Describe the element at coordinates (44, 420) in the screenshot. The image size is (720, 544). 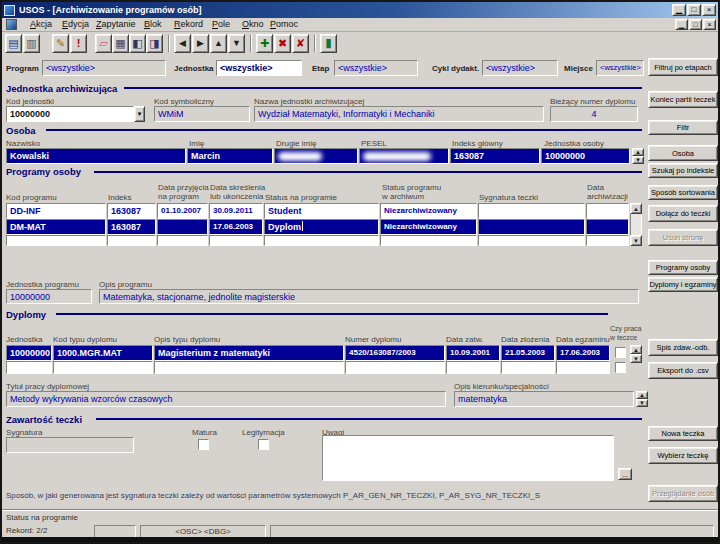
I see `section-zawartosc-teczki: Zawartość teczki` at that location.